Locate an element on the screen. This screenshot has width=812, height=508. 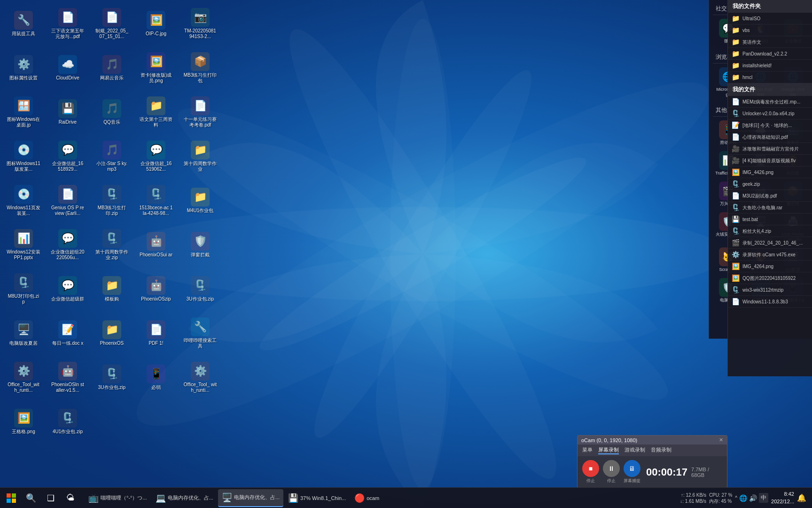
desktop-icon-icon-yuwen: 📁 语文第十三周资料 is located at coordinates (156, 112).